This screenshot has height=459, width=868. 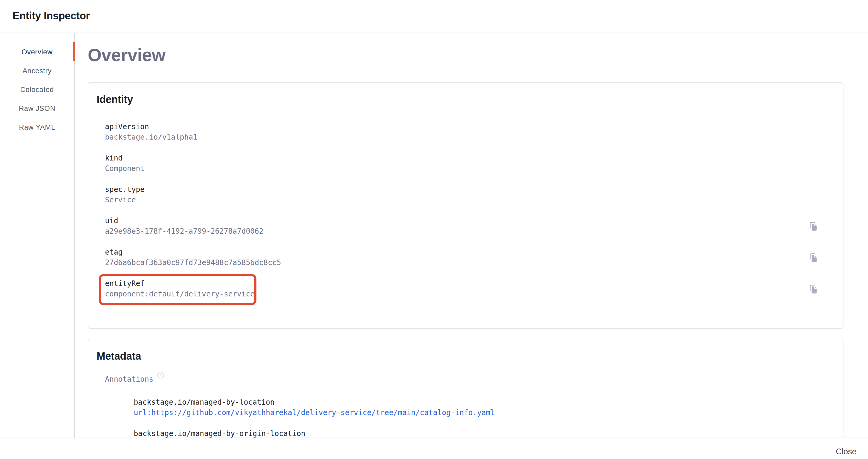 What do you see at coordinates (458, 99) in the screenshot?
I see `identity-card-title: Identity` at bounding box center [458, 99].